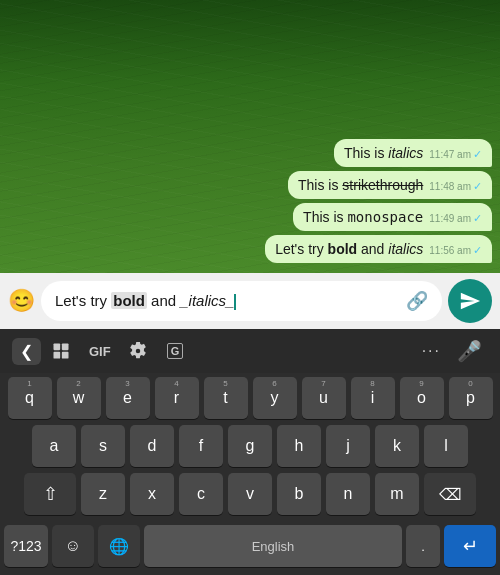 Image resolution: width=500 pixels, height=575 pixels. What do you see at coordinates (470, 351) in the screenshot?
I see `mic-button: 🎤` at bounding box center [470, 351].